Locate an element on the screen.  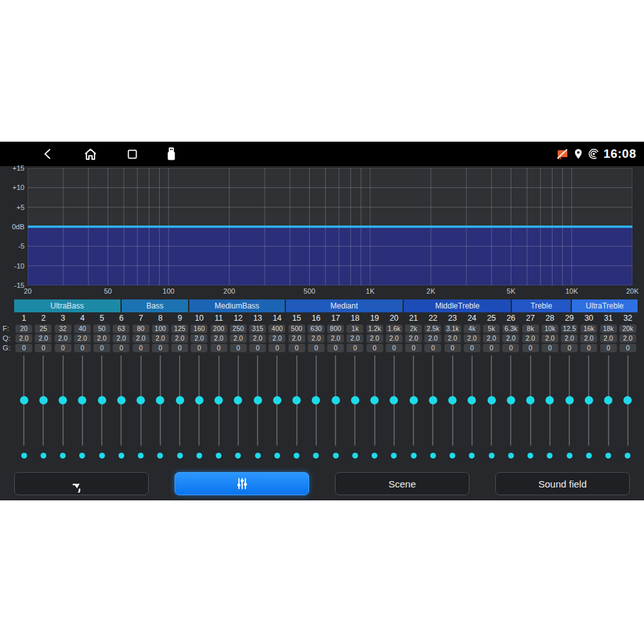
usb-device-button is located at coordinates (171, 154).